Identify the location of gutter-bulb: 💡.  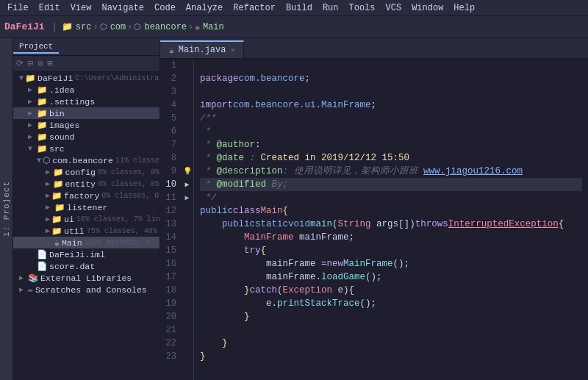
(187, 171).